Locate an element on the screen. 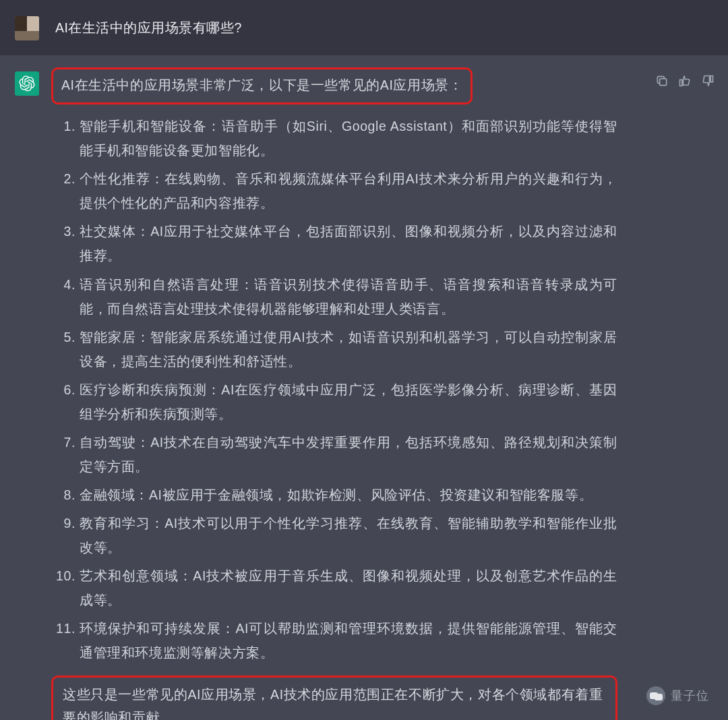 Image resolution: width=728 pixels, height=720 pixels. list-item: 智能手机和智能设备：语音助手（如Siri、Google Assistant）和面… is located at coordinates (348, 138).